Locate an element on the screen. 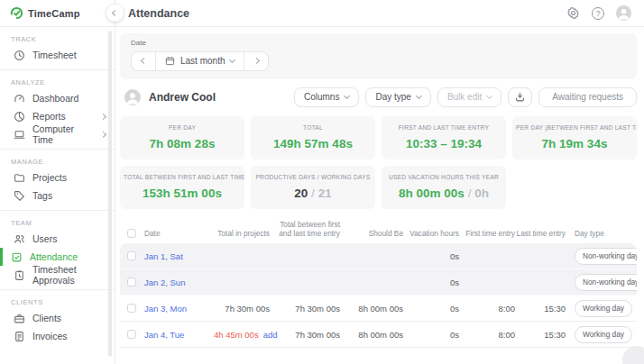 This screenshot has height=364, width=644. divider is located at coordinates (58, 150).